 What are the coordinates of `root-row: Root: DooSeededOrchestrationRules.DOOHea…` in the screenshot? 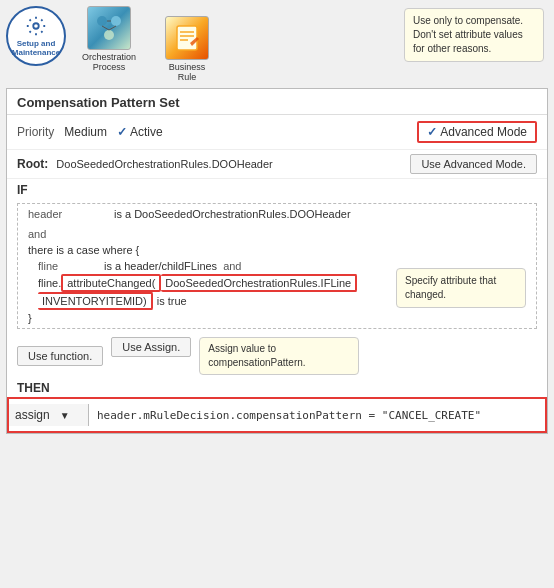 It's located at (277, 164).